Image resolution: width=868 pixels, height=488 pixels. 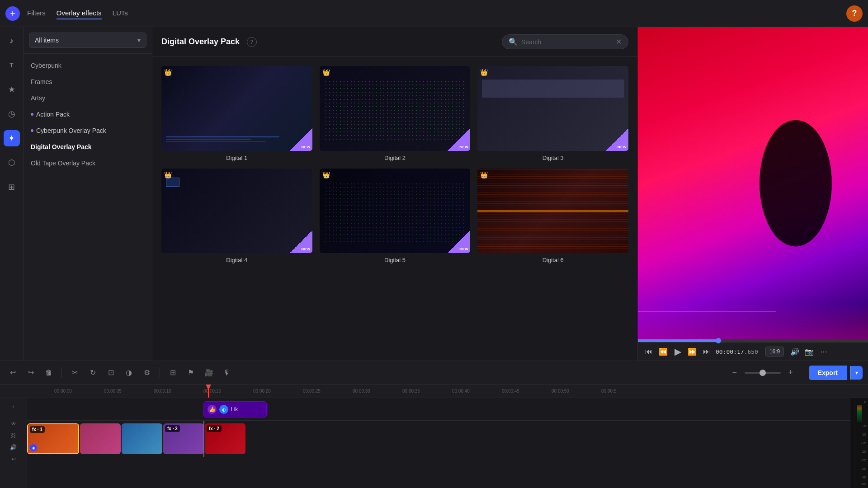 I want to click on category-label: Cyberpunk, so click(x=46, y=66).